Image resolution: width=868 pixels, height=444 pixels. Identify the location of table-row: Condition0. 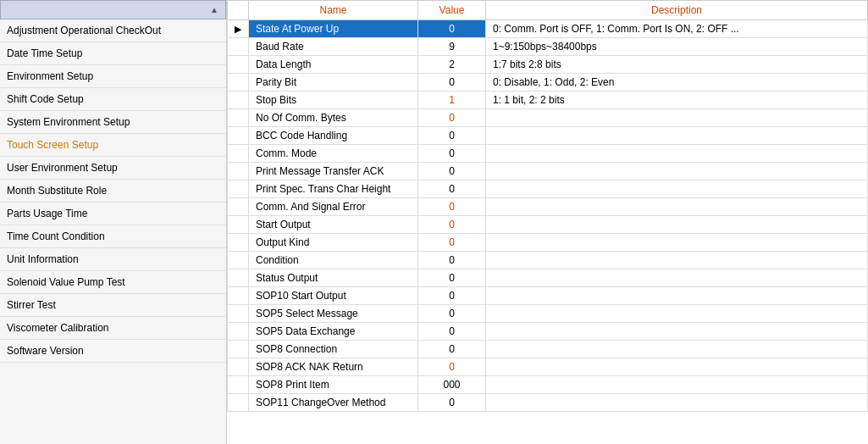
(548, 261).